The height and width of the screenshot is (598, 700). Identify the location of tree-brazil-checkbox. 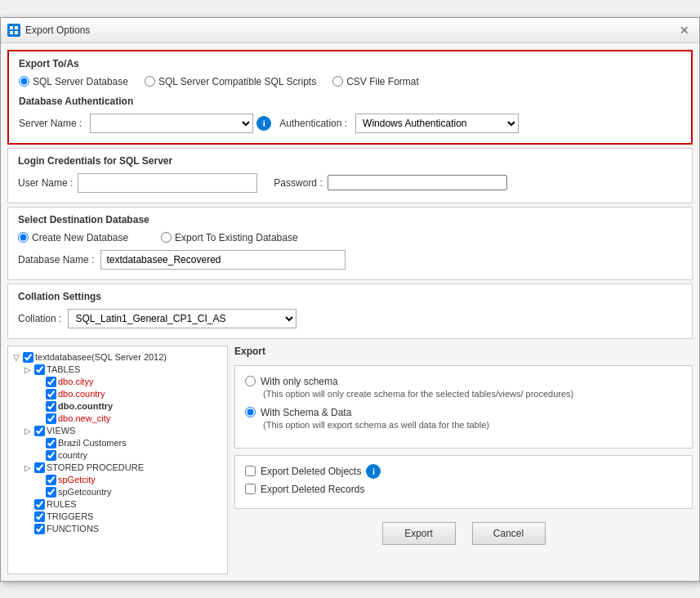
(51, 443).